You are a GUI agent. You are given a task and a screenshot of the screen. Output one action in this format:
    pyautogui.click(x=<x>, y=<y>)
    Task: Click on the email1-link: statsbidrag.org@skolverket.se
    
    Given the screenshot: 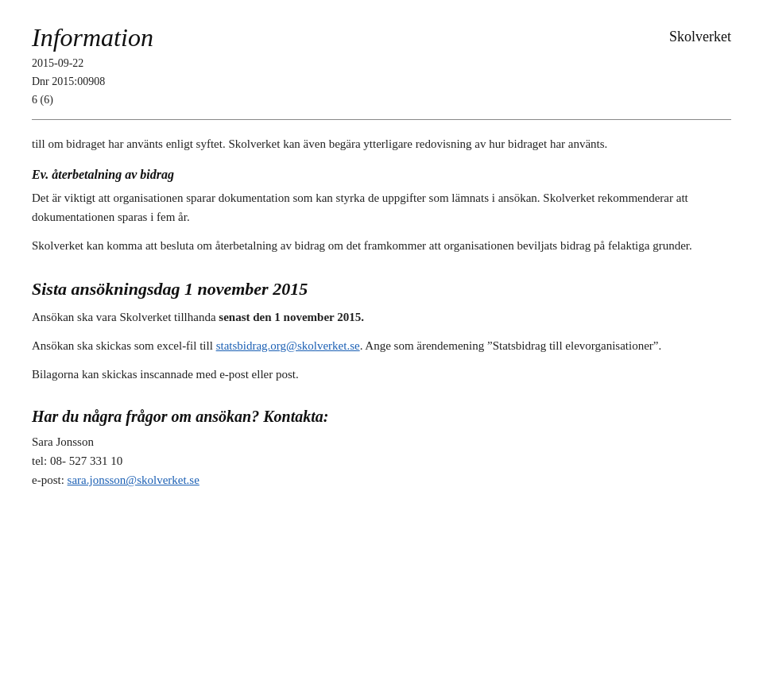 What is the action you would take?
    pyautogui.click(x=288, y=346)
    